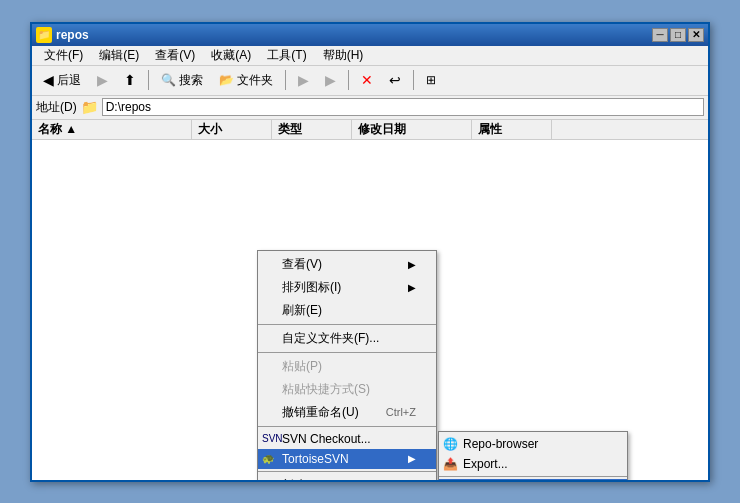  Describe the element at coordinates (112, 130) in the screenshot. I see `col-header-name: 名称 ▲` at that location.